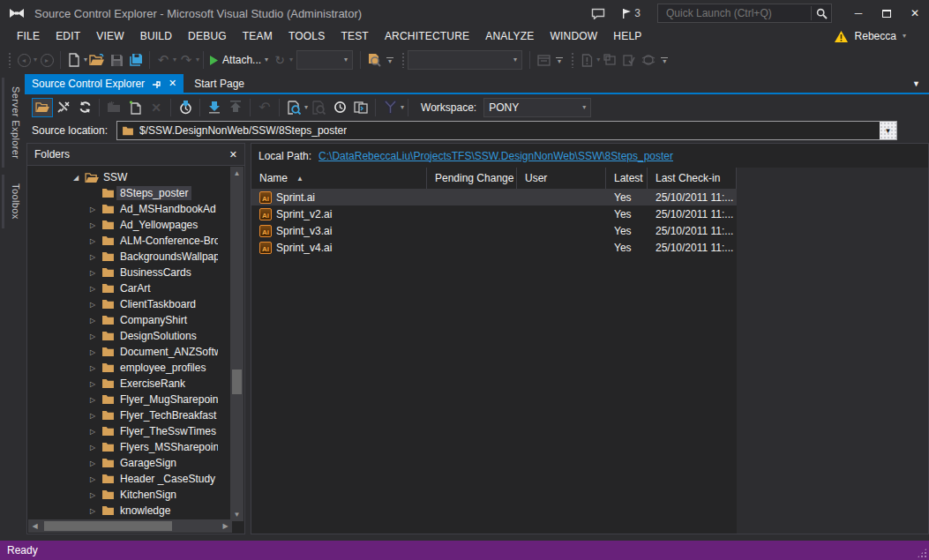  What do you see at coordinates (822, 14) in the screenshot?
I see `search-icon` at bounding box center [822, 14].